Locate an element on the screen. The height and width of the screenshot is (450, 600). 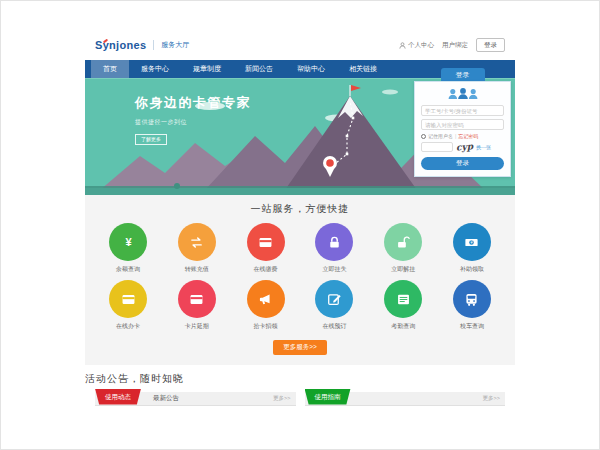
service-item-subsidy: ¥ 补助领取 is located at coordinates (472, 248).